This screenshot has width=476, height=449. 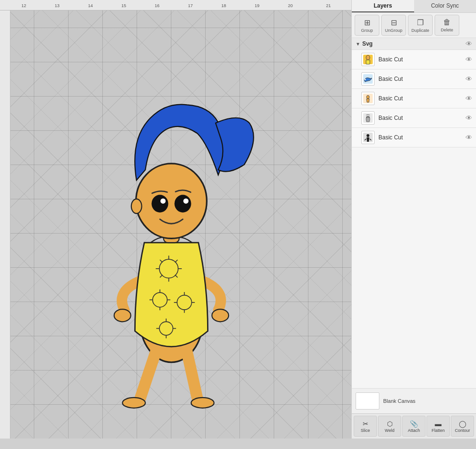 What do you see at coordinates (367, 25) in the screenshot?
I see `group-button: ⊞ Group` at bounding box center [367, 25].